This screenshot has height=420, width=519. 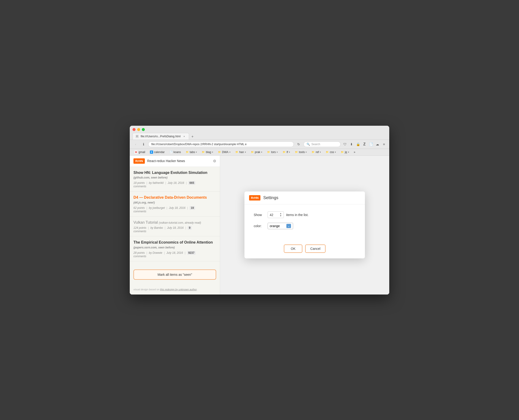 What do you see at coordinates (214, 161) in the screenshot?
I see `gear-button: ⚙` at bounding box center [214, 161].